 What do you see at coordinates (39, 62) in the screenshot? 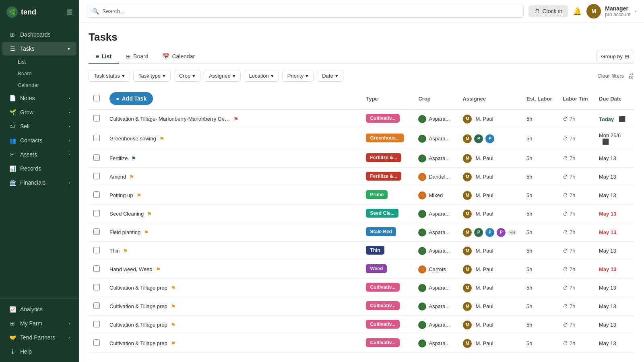
I see `sidebar-subitem-list: List` at bounding box center [39, 62].